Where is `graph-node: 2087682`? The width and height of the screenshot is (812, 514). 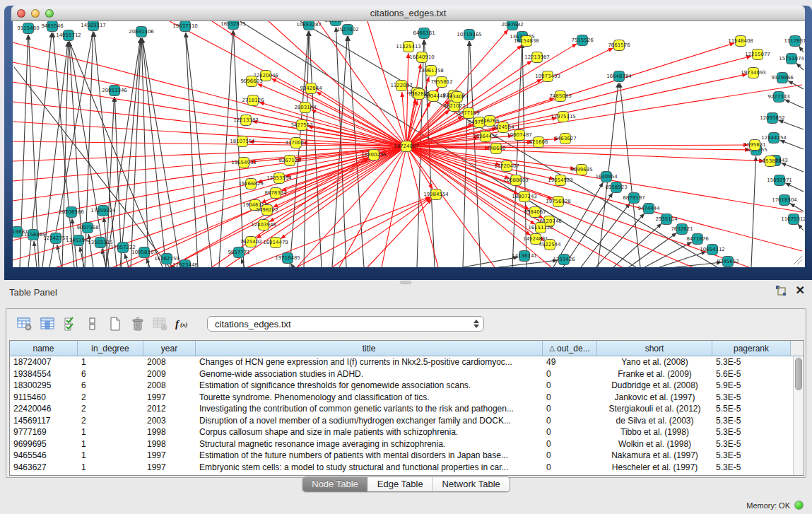
graph-node: 2087682 is located at coordinates (512, 25).